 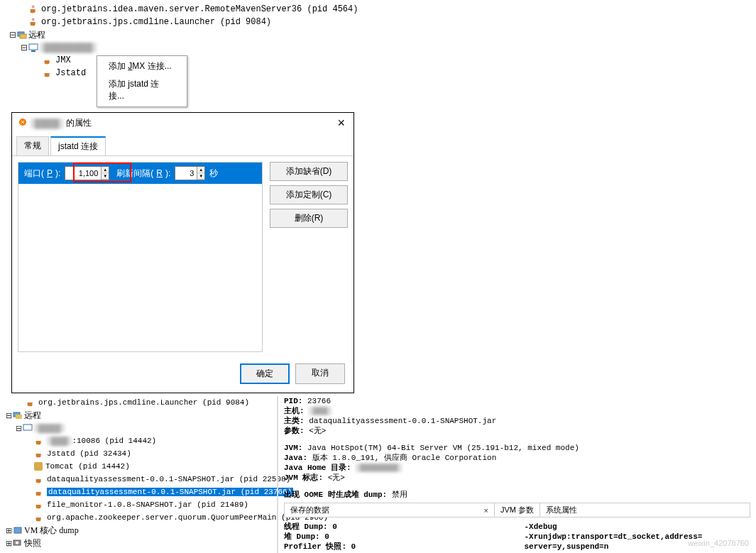 What do you see at coordinates (390, 510) in the screenshot?
I see `detail-tab-saved: 保存的数据 ×` at bounding box center [390, 510].